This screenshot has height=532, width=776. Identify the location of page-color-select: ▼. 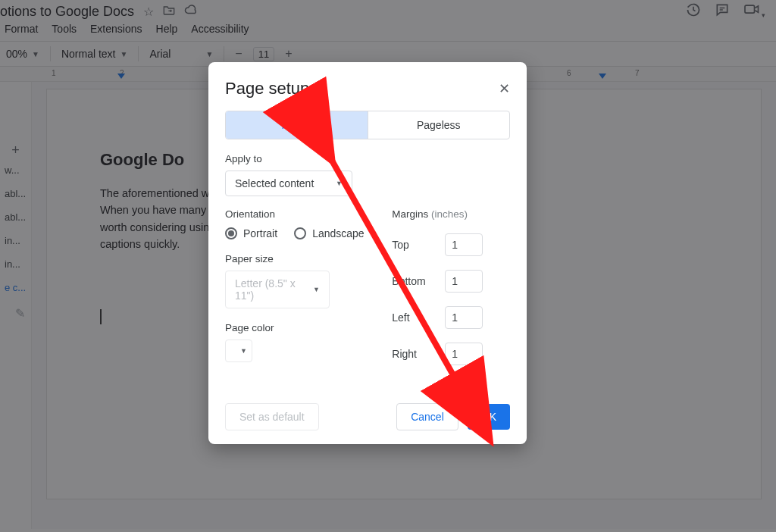
(239, 351).